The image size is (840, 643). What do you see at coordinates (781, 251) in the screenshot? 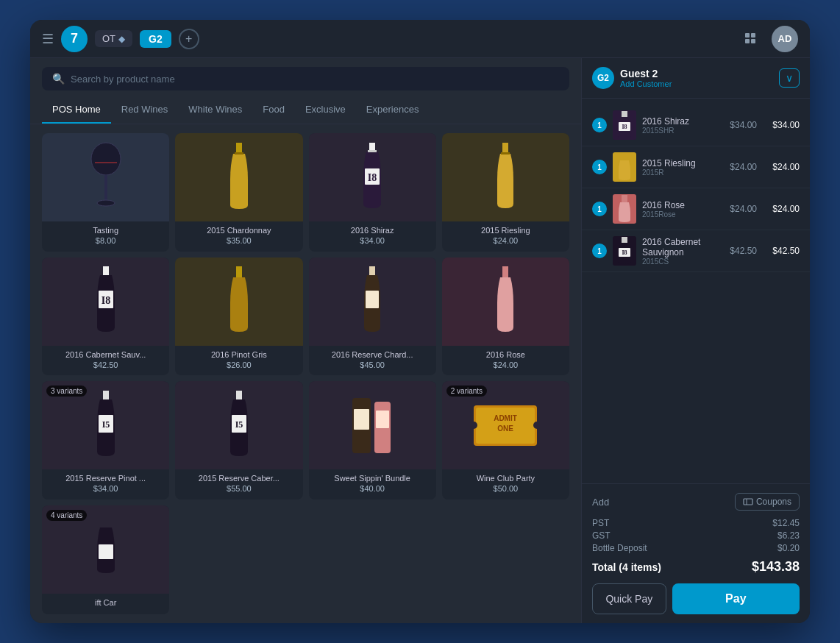
I see `cart-item-total: $42.50` at bounding box center [781, 251].